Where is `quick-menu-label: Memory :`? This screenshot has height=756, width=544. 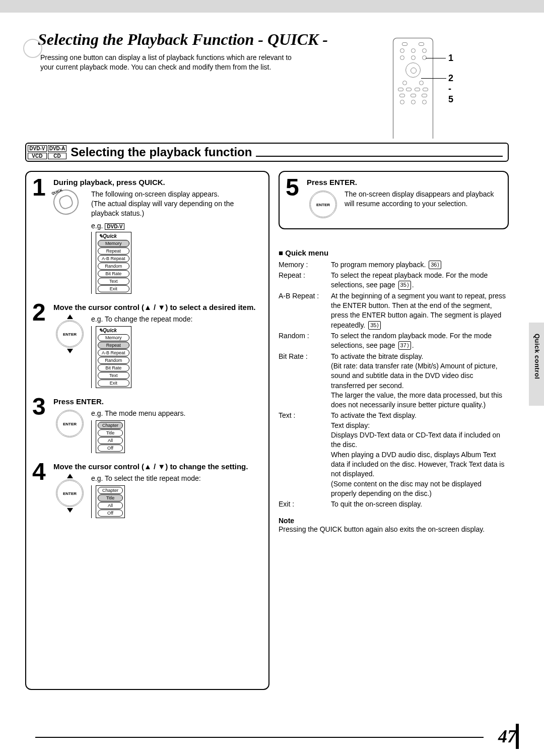 quick-menu-label: Memory : is located at coordinates (304, 265).